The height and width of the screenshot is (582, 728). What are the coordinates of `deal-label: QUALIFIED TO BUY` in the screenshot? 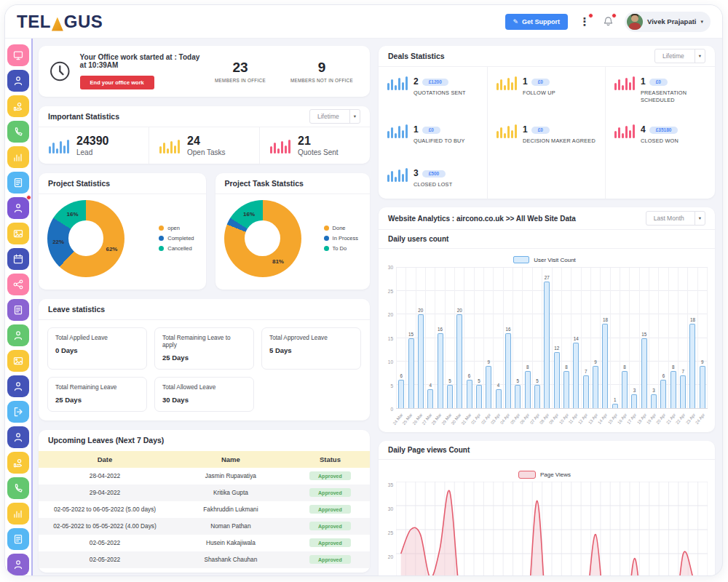 It's located at (440, 141).